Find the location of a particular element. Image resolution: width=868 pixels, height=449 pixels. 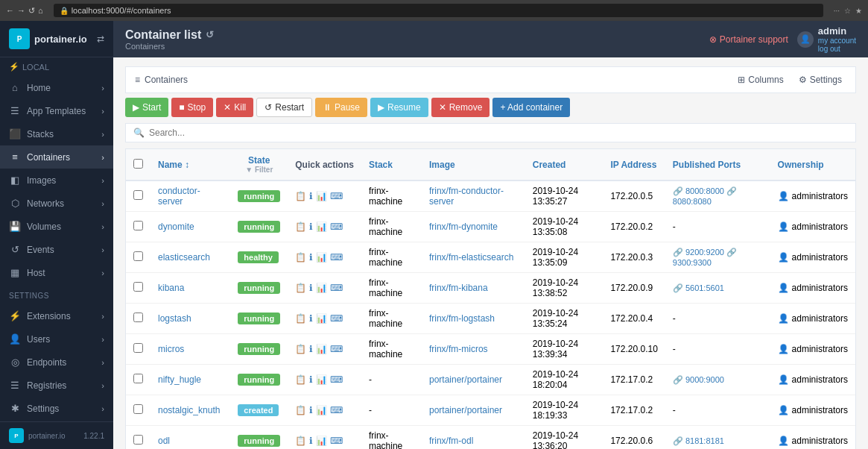

image-link: frinx/fm-odl is located at coordinates (452, 441).